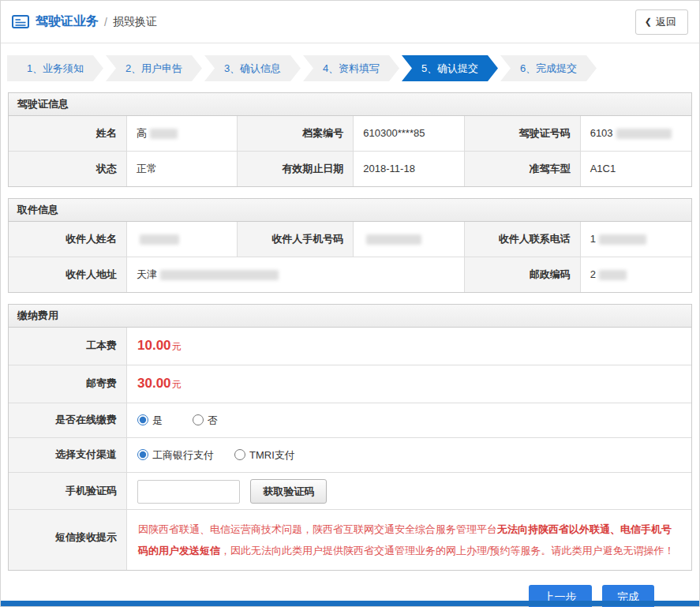 The image size is (700, 607). I want to click on online-pay-options: 是 否, so click(409, 420).